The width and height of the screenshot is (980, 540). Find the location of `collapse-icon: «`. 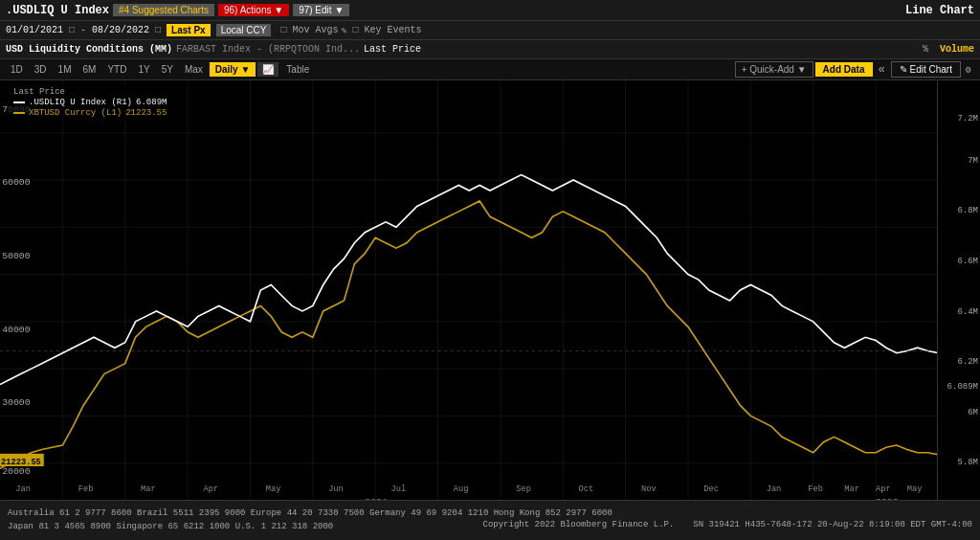

collapse-icon: « is located at coordinates (882, 70).